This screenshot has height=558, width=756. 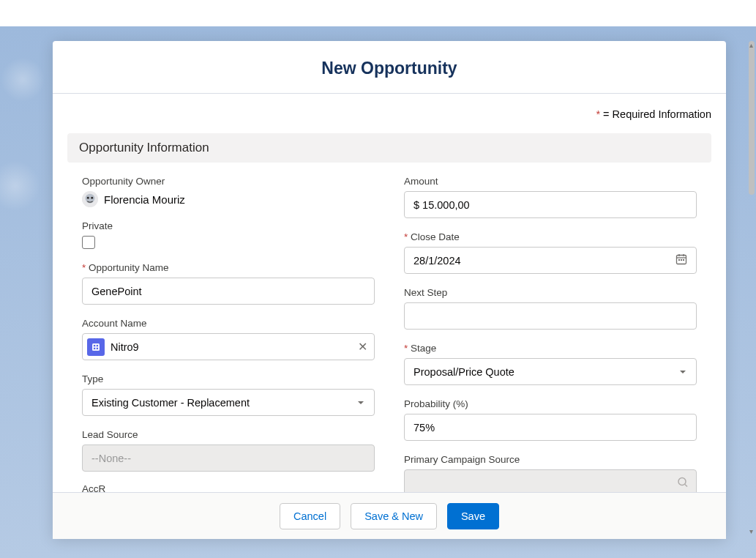 What do you see at coordinates (550, 308) in the screenshot?
I see `field-next-step: Next Step` at bounding box center [550, 308].